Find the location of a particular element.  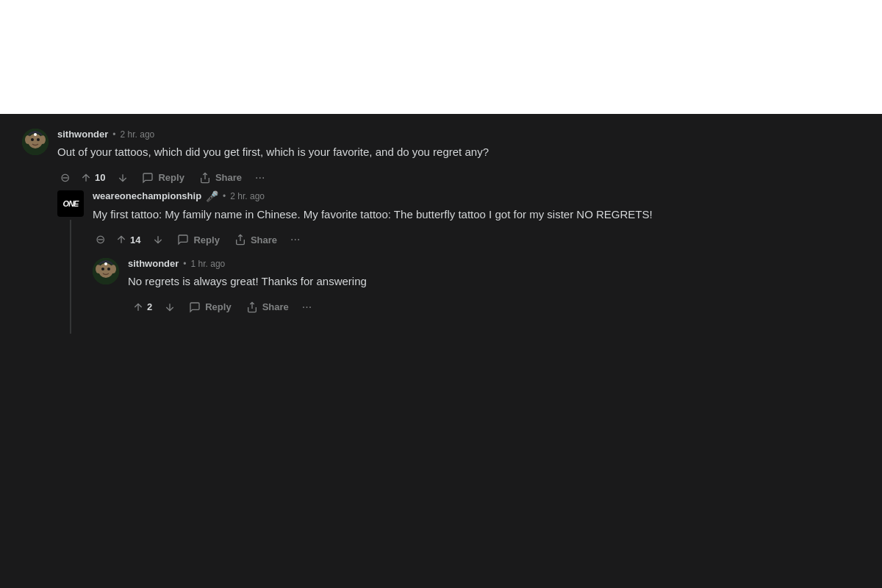

collapse-button-one: ⊖ is located at coordinates (100, 240).